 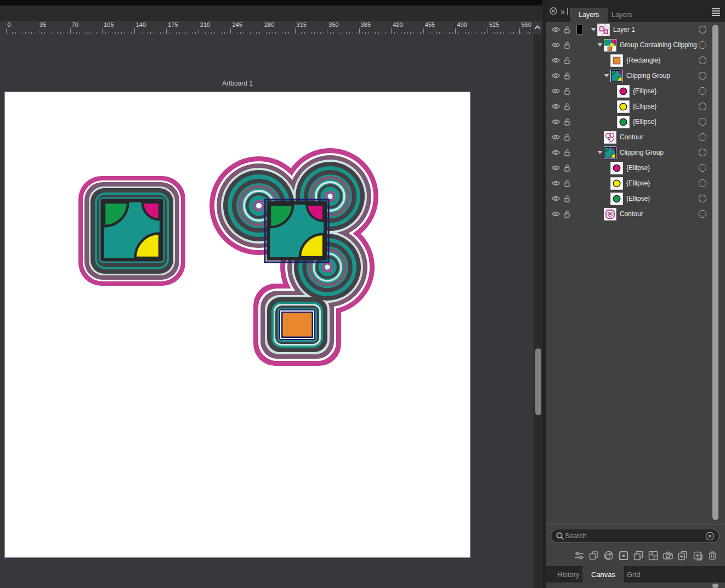 What do you see at coordinates (537, 29) in the screenshot?
I see `chevron-up-icon` at bounding box center [537, 29].